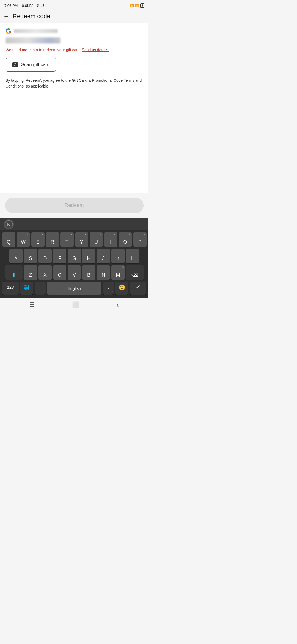 The image size is (297, 644). What do you see at coordinates (74, 288) in the screenshot?
I see `space-key: English` at bounding box center [74, 288].